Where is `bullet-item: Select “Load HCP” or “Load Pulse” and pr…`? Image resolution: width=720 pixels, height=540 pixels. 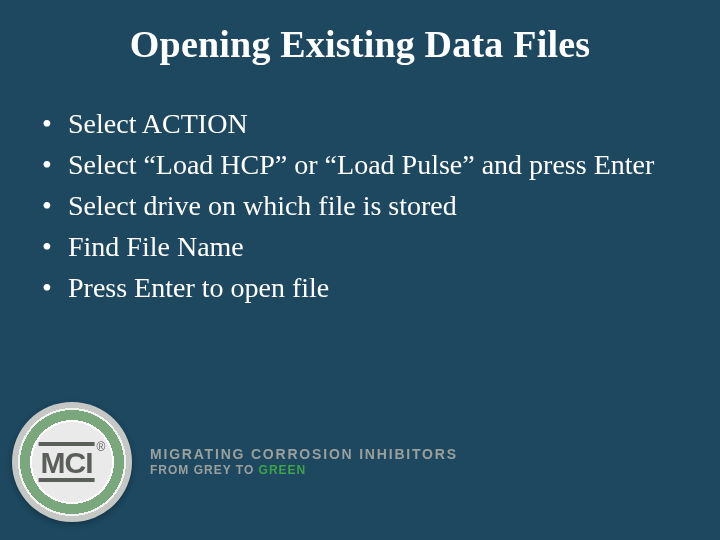
bullet-item: Select “Load HCP” or “Load Pulse” and pr… is located at coordinates (360, 164).